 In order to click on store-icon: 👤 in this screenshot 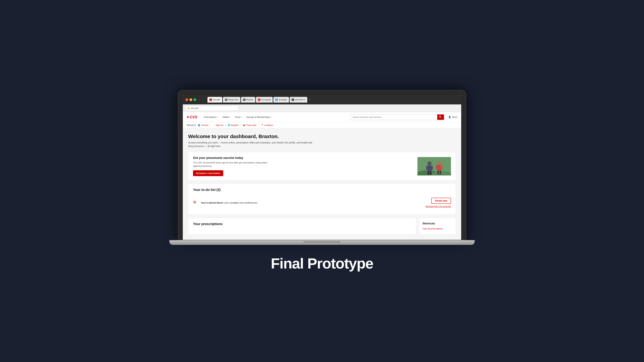, I will do `click(450, 117)`.